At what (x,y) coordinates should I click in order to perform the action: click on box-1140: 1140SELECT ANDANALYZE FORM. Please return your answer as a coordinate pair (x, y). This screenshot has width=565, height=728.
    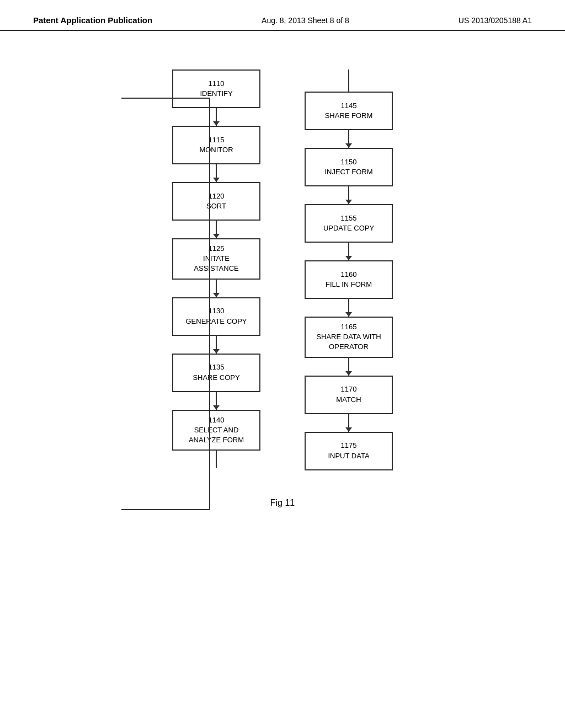
    Looking at the image, I should click on (216, 430).